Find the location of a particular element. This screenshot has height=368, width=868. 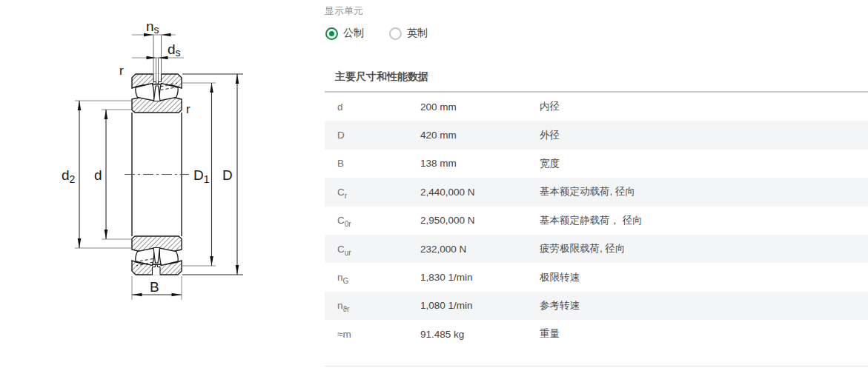

spec-row: nϑr1,080 1/min参考转速 is located at coordinates (596, 306).